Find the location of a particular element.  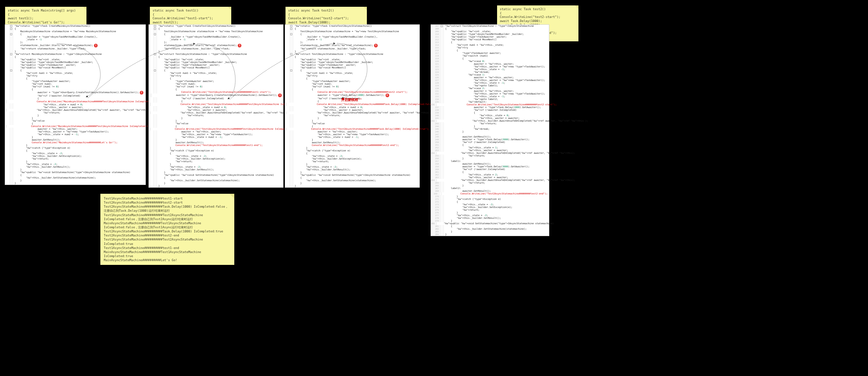

code-line: 222 "kw">this._waiter = "kw">new "type">… is located at coordinates (490, 67).